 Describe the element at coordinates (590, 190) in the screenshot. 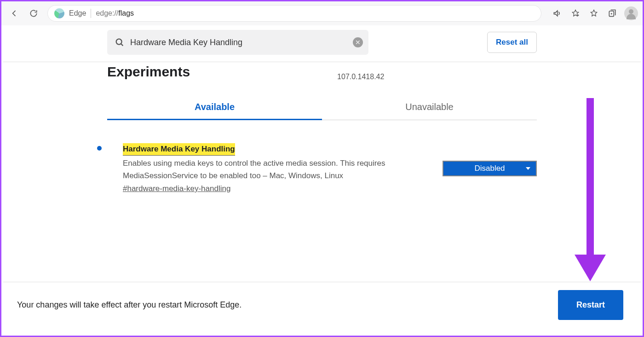

I see `annotation-arrow-icon` at that location.